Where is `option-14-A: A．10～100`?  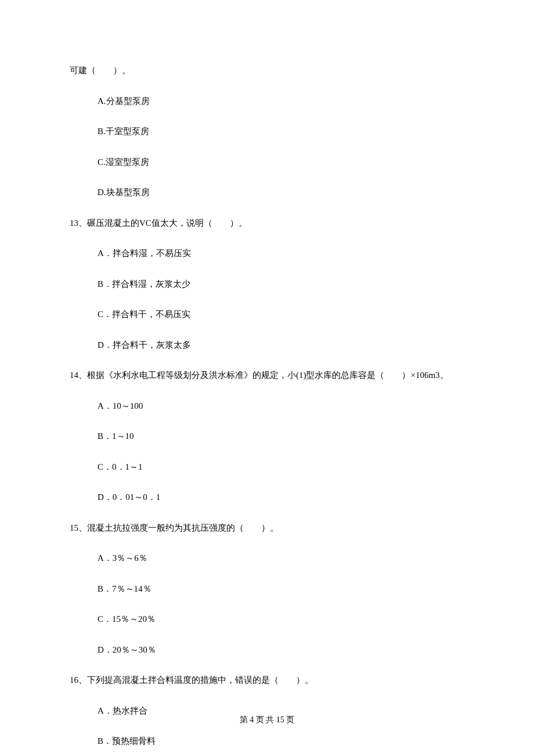
option-14-A: A．10～100 is located at coordinates (281, 406).